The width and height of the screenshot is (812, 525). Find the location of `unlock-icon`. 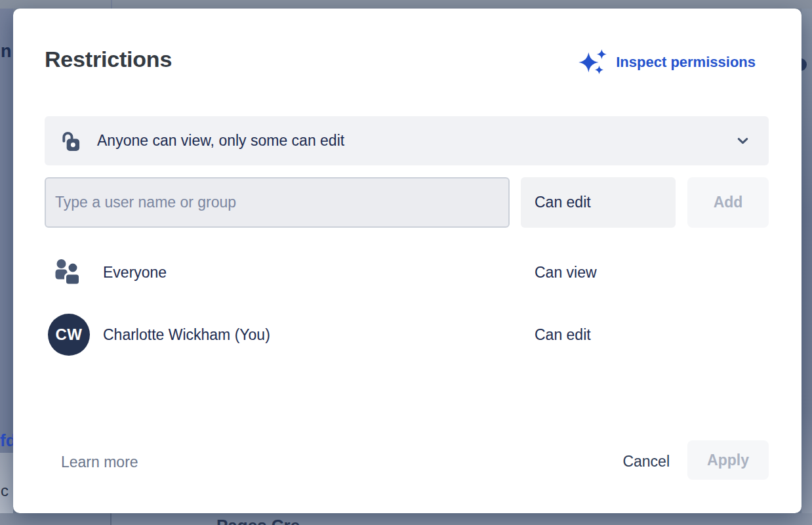

unlock-icon is located at coordinates (71, 141).